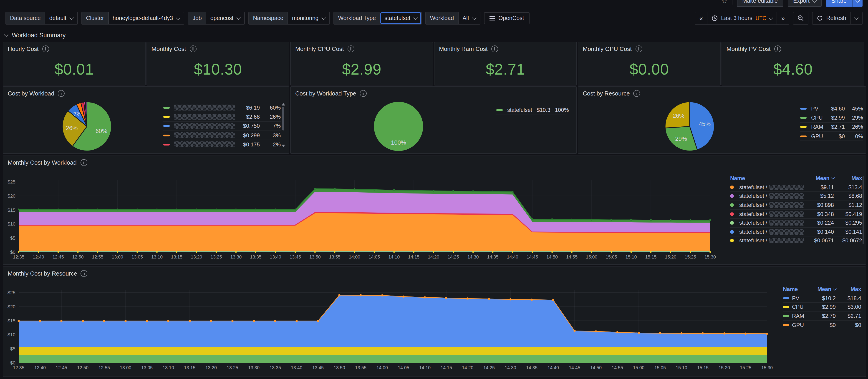  What do you see at coordinates (796, 196) in the screenshot?
I see `legend-row: statefulset /$5.12$8.68` at bounding box center [796, 196].